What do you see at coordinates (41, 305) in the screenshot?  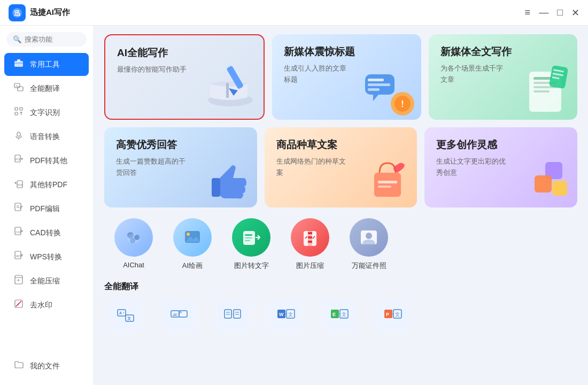 I see `sidebar-item-label: 去水印` at bounding box center [41, 305].